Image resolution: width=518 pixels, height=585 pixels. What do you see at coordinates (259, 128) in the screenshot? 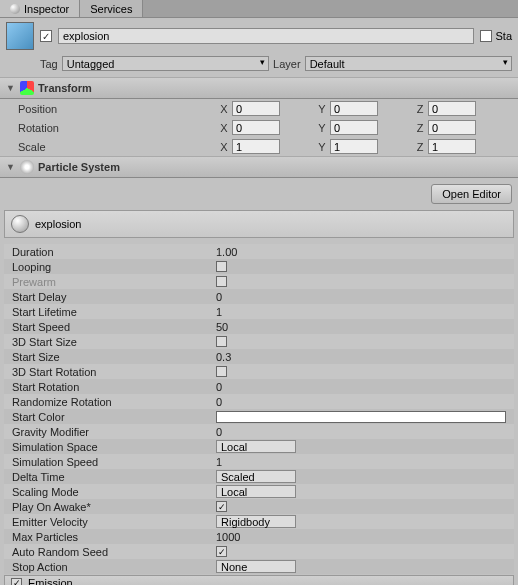
I see `rotation-row: Rotation X Y Z` at bounding box center [259, 128].